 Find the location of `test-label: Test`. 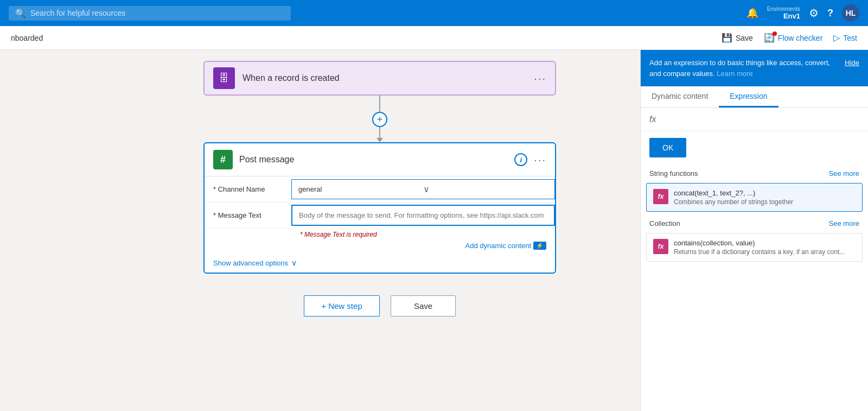

test-label: Test is located at coordinates (850, 38).